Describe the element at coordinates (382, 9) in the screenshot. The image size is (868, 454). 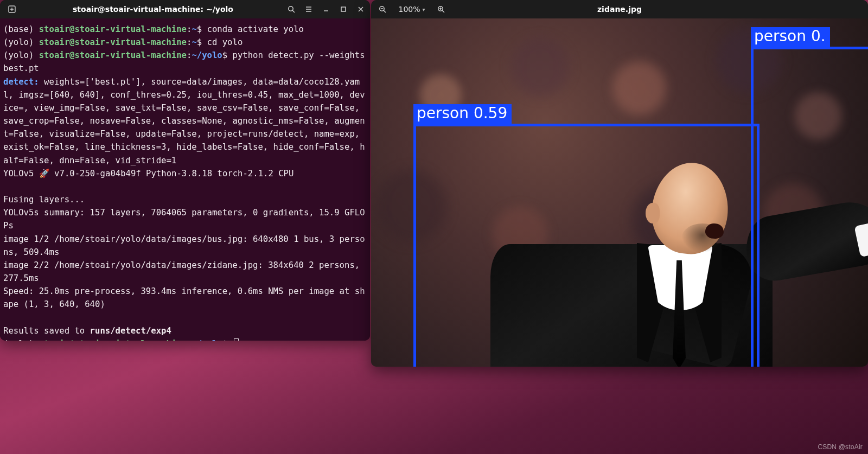
I see `zoom-out-button` at that location.